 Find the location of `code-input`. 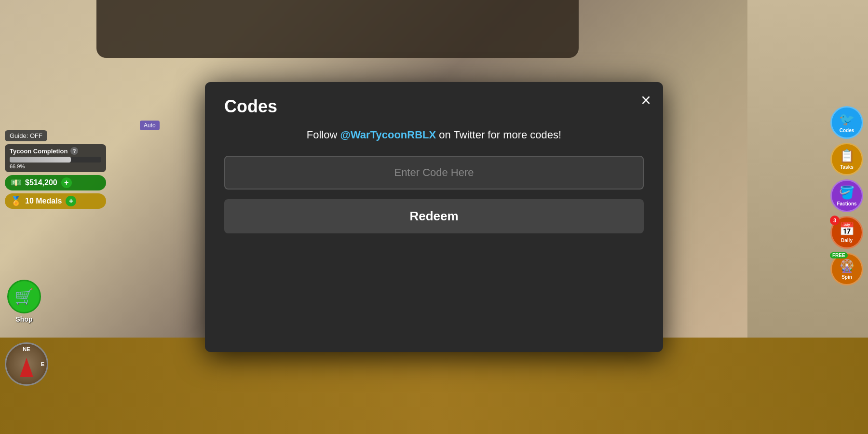

code-input is located at coordinates (434, 173).